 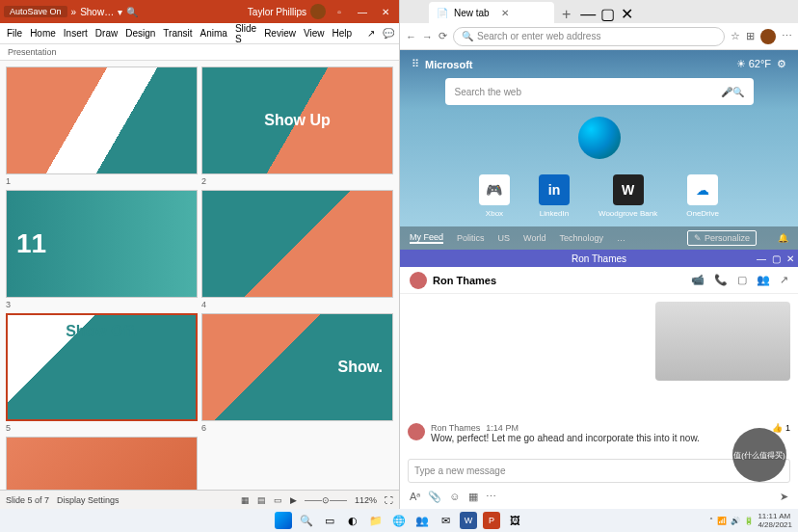 What do you see at coordinates (445, 520) in the screenshot?
I see `mail-icon: ✉` at bounding box center [445, 520].